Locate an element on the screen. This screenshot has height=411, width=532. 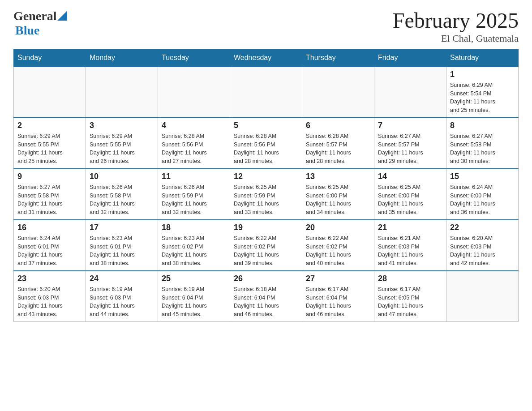
day-info: Sunrise: 6:28 AM Sunset: 5:57 PM Dayligh… is located at coordinates (338, 149).